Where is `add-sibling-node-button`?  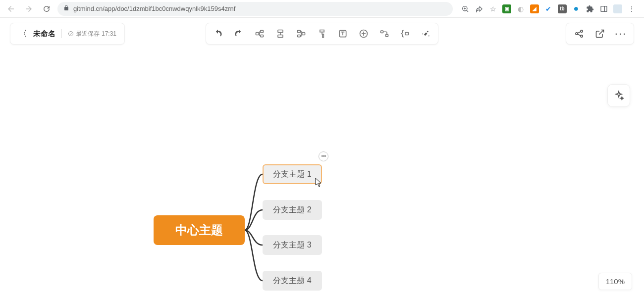
add-sibling-node-button is located at coordinates (280, 34).